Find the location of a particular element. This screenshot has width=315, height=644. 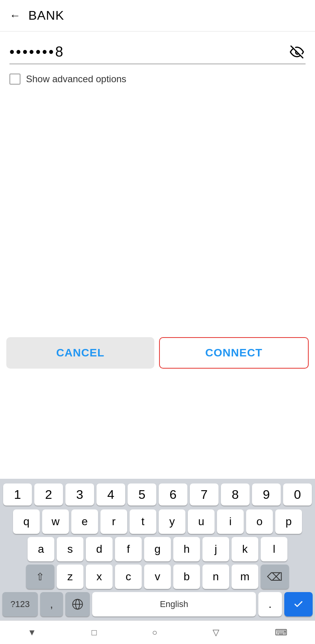

page-title: BANK is located at coordinates (46, 16).